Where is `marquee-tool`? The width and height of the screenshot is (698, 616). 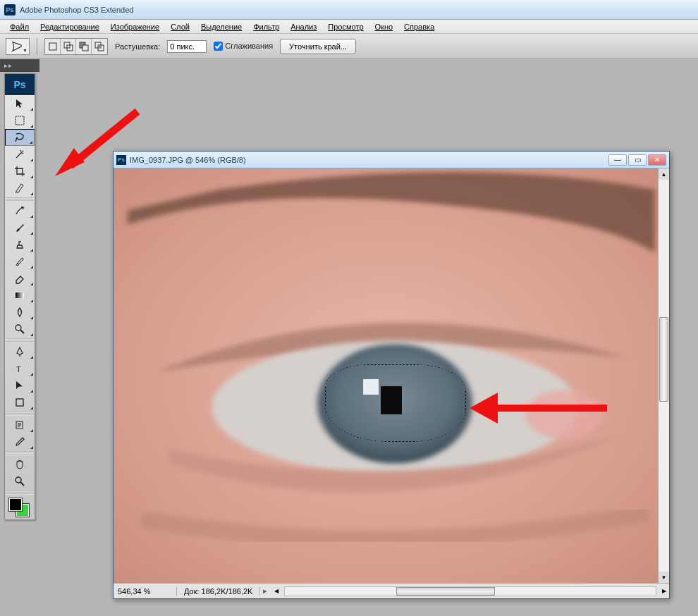 marquee-tool is located at coordinates (20, 121).